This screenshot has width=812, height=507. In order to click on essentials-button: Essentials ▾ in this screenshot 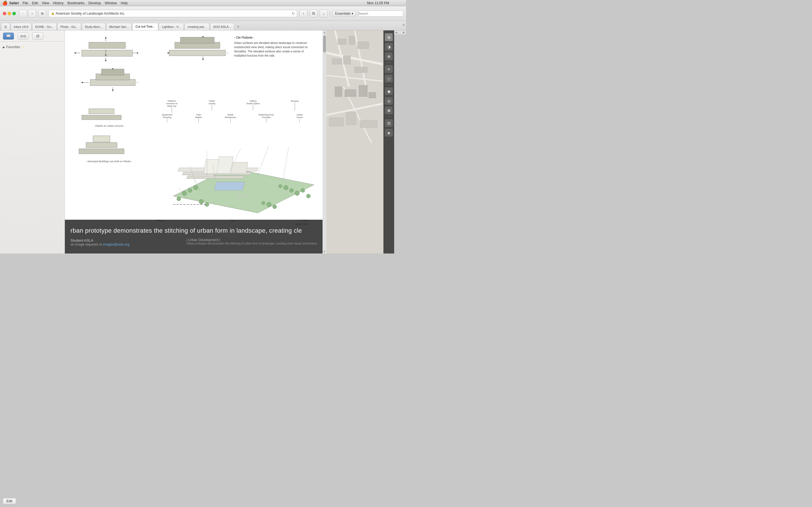, I will do `click(344, 13)`.